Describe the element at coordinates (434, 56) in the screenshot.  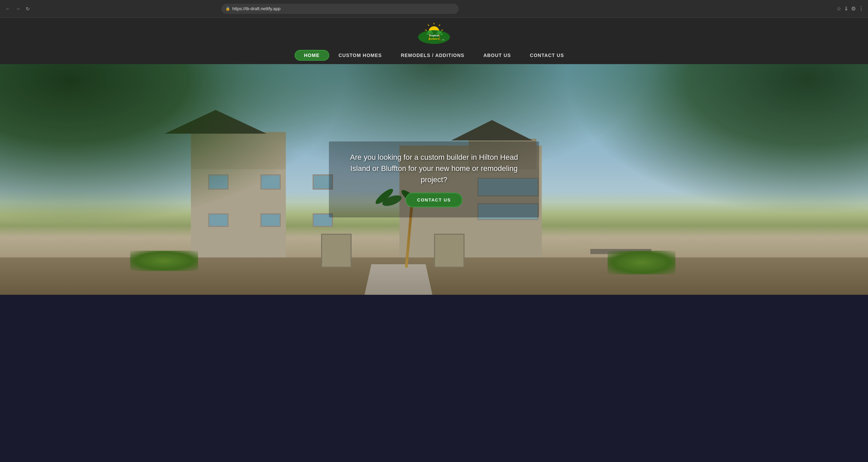
I see `navigation: HOME CUSTOM HOMES REMODELS / ADDITIONS A…` at that location.